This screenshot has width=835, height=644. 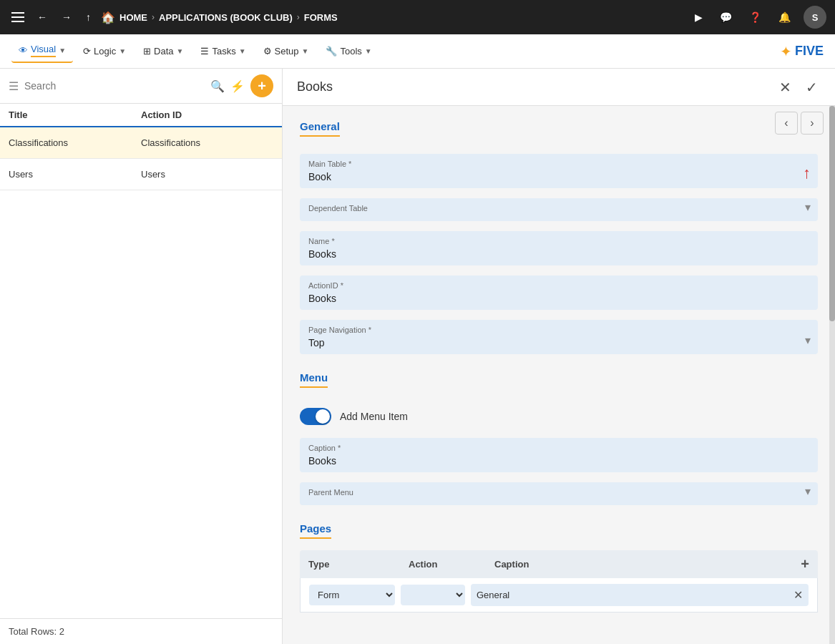 I want to click on visual-caret: ▼, so click(x=62, y=50).